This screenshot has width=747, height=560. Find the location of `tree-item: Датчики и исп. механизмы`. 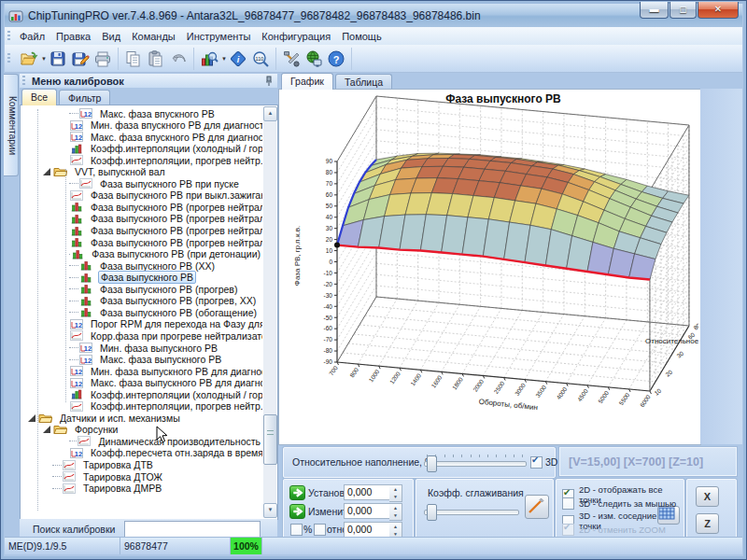

tree-item: Датчики и исп. механизмы is located at coordinates (142, 418).